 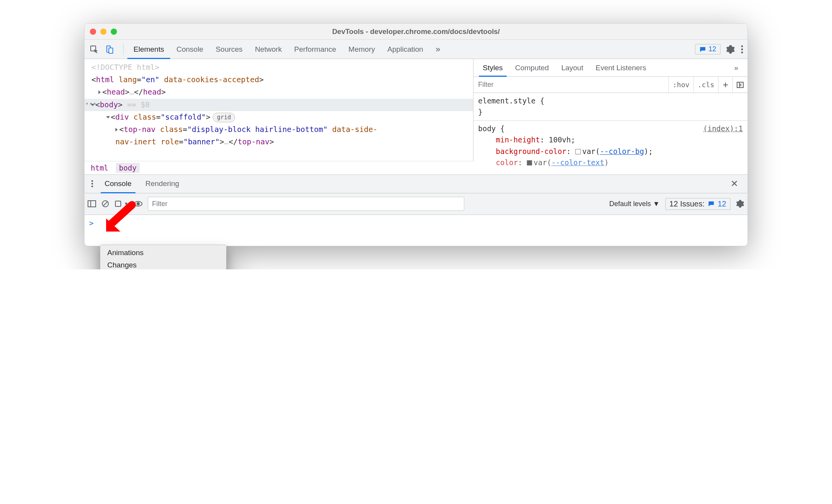 I want to click on tabs-overflow-icon: », so click(x=438, y=49).